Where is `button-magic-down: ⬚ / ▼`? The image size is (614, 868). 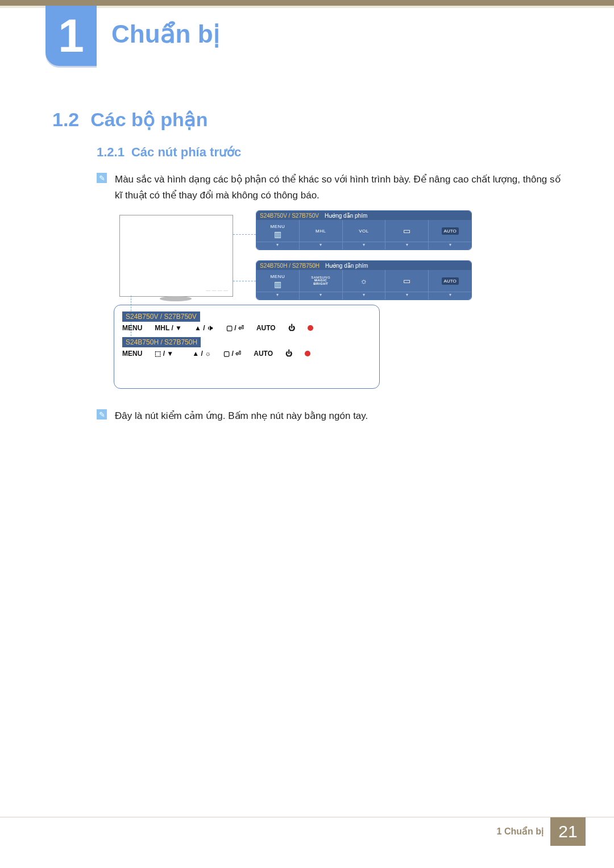 button-magic-down: ⬚ / ▼ is located at coordinates (167, 354).